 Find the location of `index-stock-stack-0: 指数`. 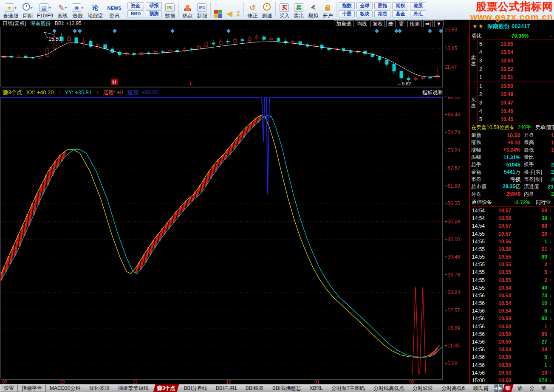

index-stock-stack-0: 指数 is located at coordinates (347, 6).